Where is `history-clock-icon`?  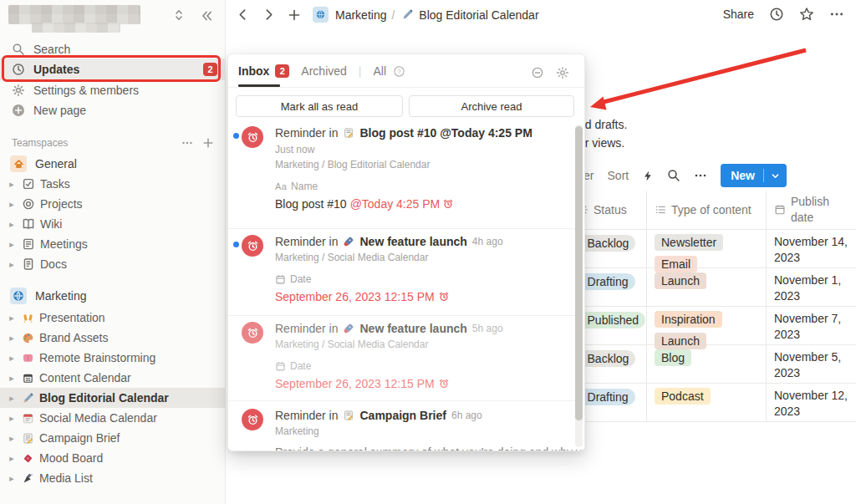
history-clock-icon is located at coordinates (777, 14).